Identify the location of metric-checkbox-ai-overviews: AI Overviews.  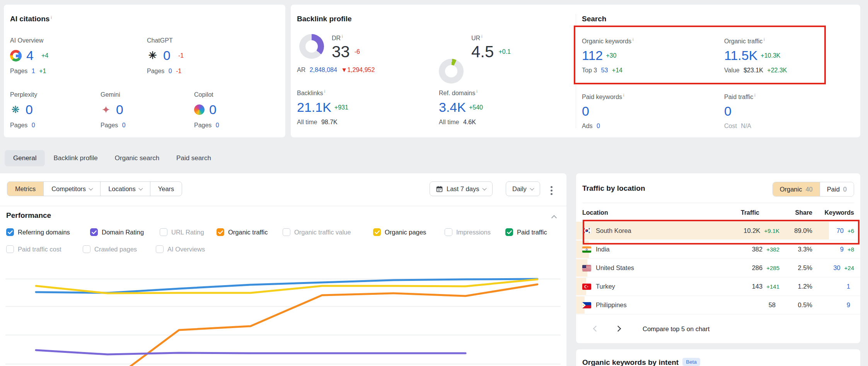
(180, 249).